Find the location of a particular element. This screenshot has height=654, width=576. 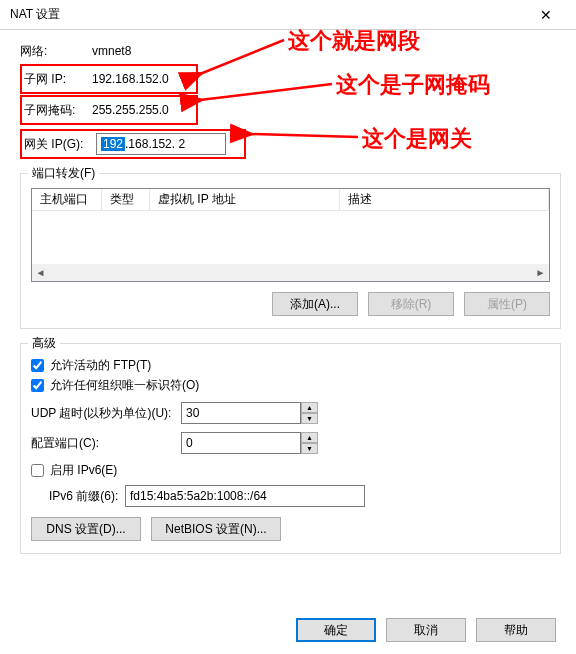

advanced-group-title: 高级 is located at coordinates (44, 344).